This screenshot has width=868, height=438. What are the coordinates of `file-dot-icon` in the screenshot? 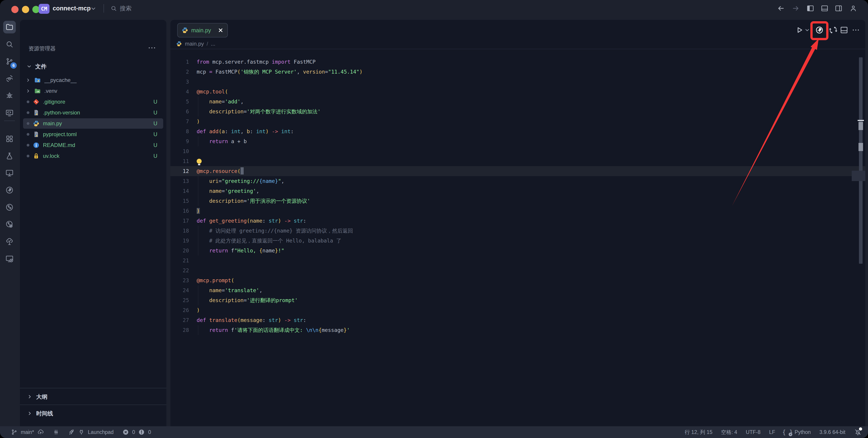 It's located at (28, 113).